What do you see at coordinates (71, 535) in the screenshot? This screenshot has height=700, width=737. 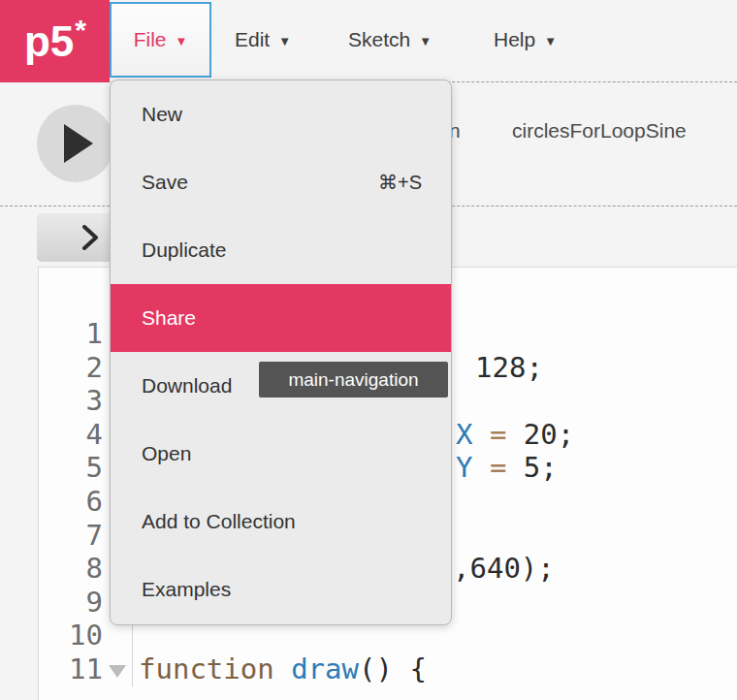 I see `line-number: 7` at bounding box center [71, 535].